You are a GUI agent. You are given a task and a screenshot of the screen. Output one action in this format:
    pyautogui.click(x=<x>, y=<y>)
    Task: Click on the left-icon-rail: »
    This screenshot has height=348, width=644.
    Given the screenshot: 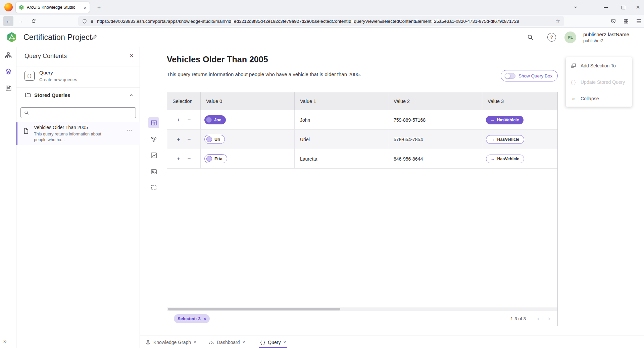 What is the action you would take?
    pyautogui.click(x=8, y=198)
    